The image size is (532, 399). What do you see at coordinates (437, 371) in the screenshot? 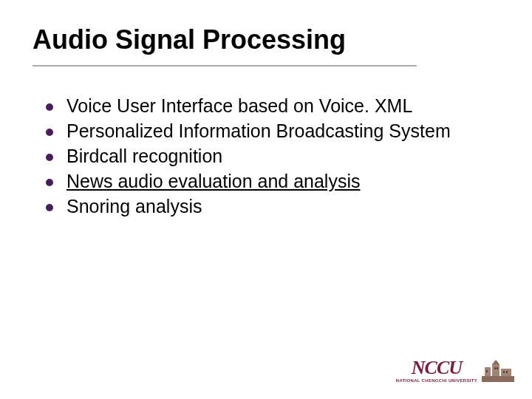
I see `logo-text-block: NCCU NATIONAL CHENGCHI UNIVERSITY` at bounding box center [437, 371].